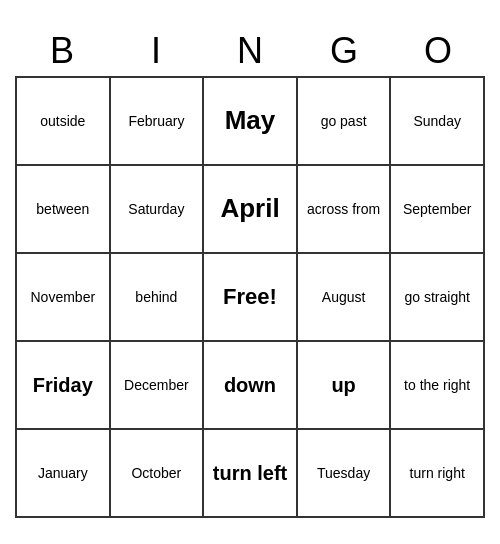 The width and height of the screenshot is (500, 544). Describe the element at coordinates (345, 210) in the screenshot. I see `bingo-cell: across from` at that location.